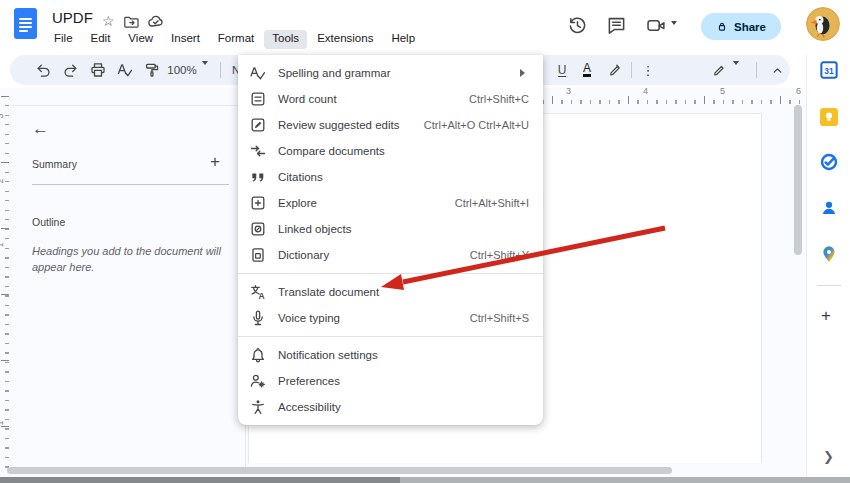 The image size is (850, 483). Describe the element at coordinates (286, 40) in the screenshot. I see `menubar-tools: Tools` at that location.